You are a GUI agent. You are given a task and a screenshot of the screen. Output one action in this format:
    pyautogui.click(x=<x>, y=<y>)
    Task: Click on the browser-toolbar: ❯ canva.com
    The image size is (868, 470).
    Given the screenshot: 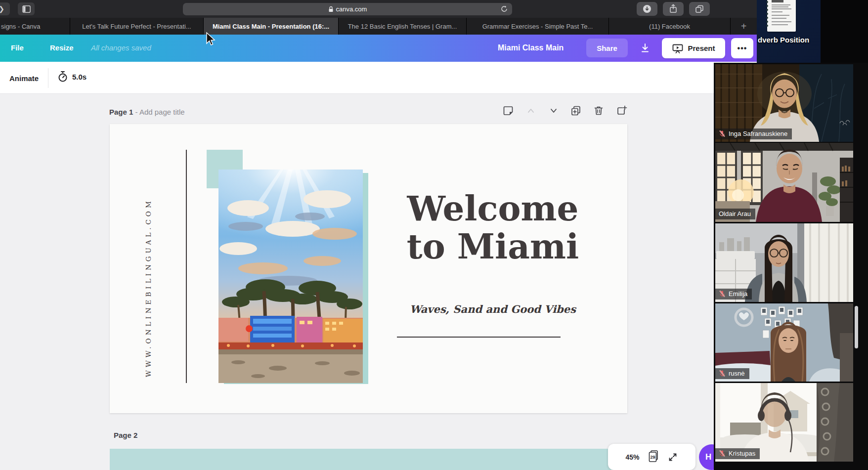 What is the action you would take?
    pyautogui.click(x=379, y=9)
    